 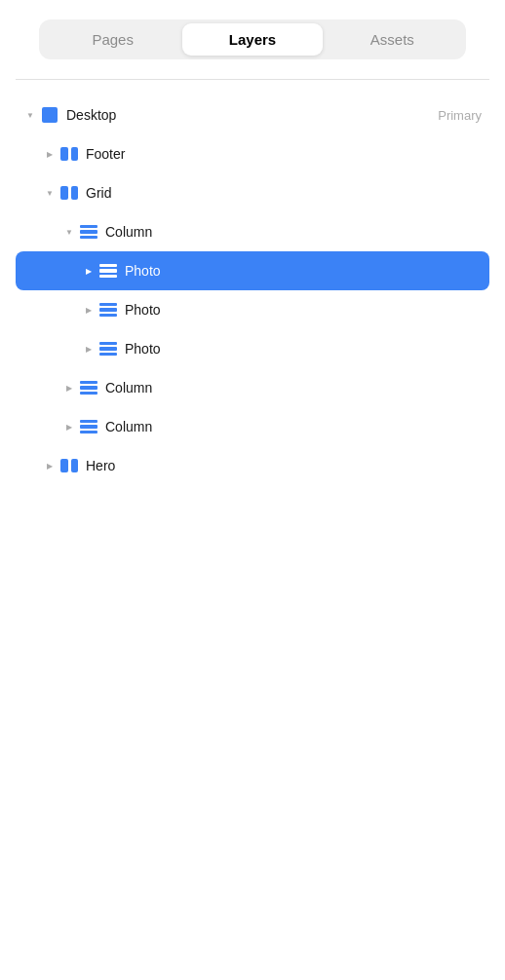 What do you see at coordinates (69, 466) in the screenshot?
I see `dual-col-icon-hero` at bounding box center [69, 466].